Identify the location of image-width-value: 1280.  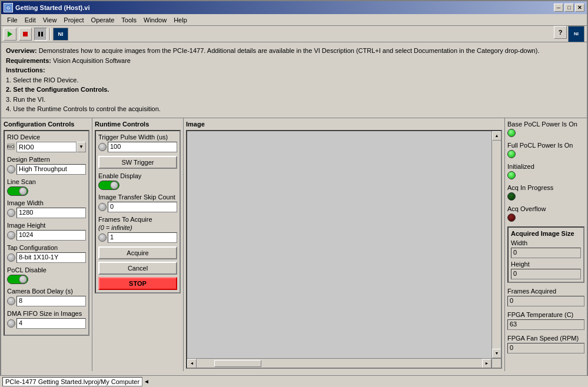
(51, 213).